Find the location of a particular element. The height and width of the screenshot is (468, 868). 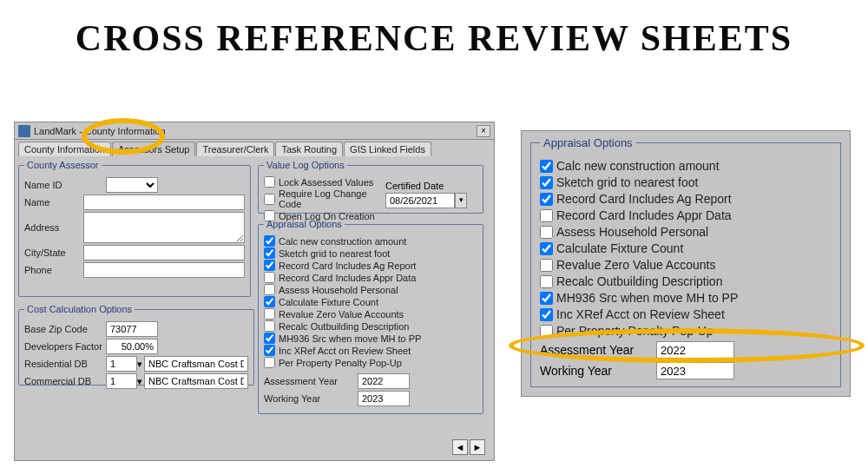

assessment-year-input is located at coordinates (384, 381).